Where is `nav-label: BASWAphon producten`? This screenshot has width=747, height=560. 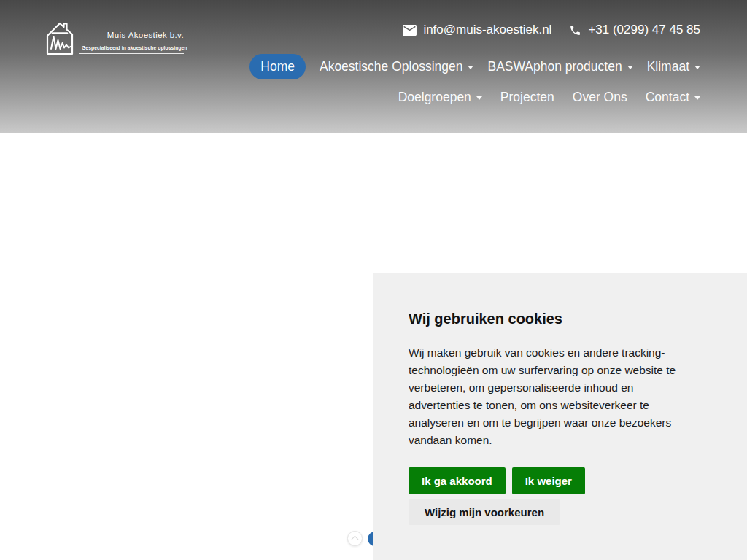
nav-label: BASWAphon producten is located at coordinates (554, 67).